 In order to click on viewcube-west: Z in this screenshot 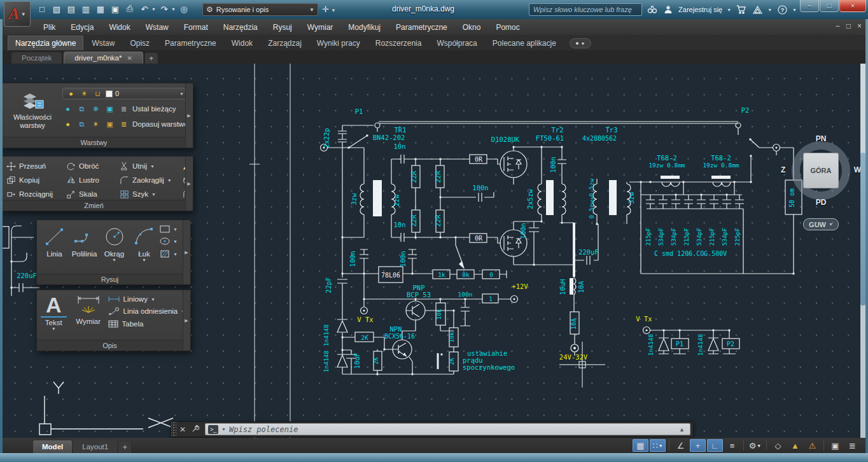, I will do `click(783, 170)`.